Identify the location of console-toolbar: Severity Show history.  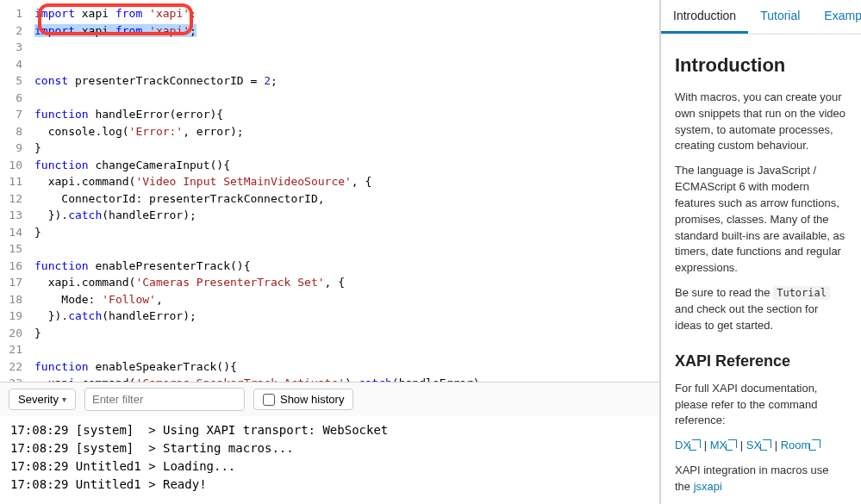
(329, 399).